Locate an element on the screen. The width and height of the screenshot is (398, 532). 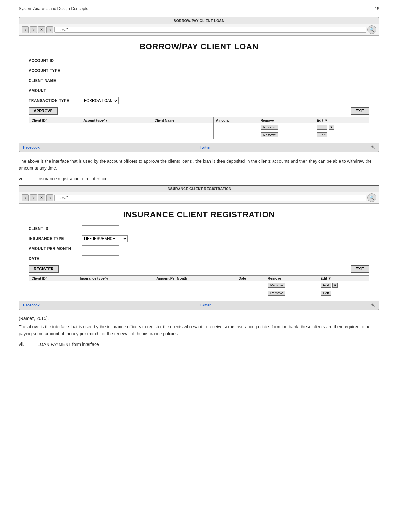
section-vi-num: vi. is located at coordinates (25, 179).